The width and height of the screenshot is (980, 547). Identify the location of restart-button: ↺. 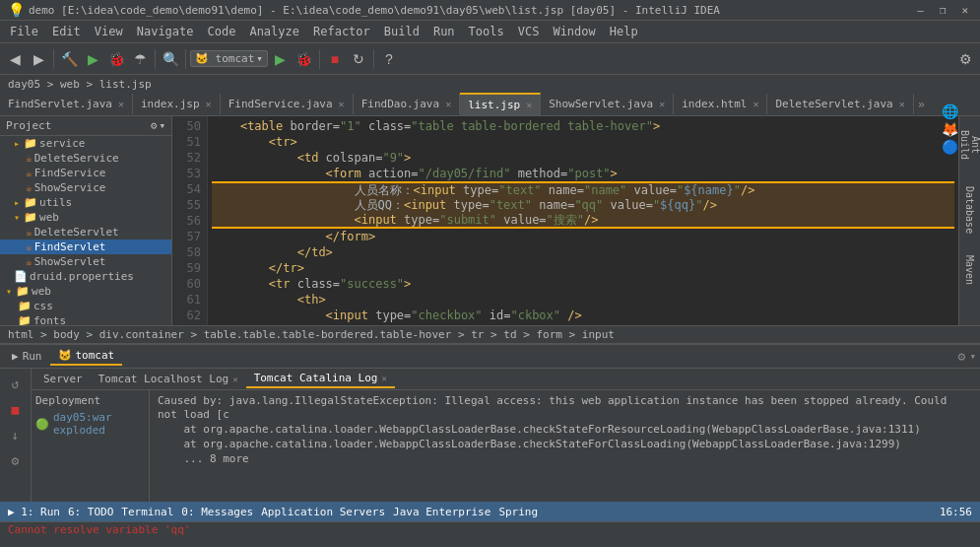
(16, 383).